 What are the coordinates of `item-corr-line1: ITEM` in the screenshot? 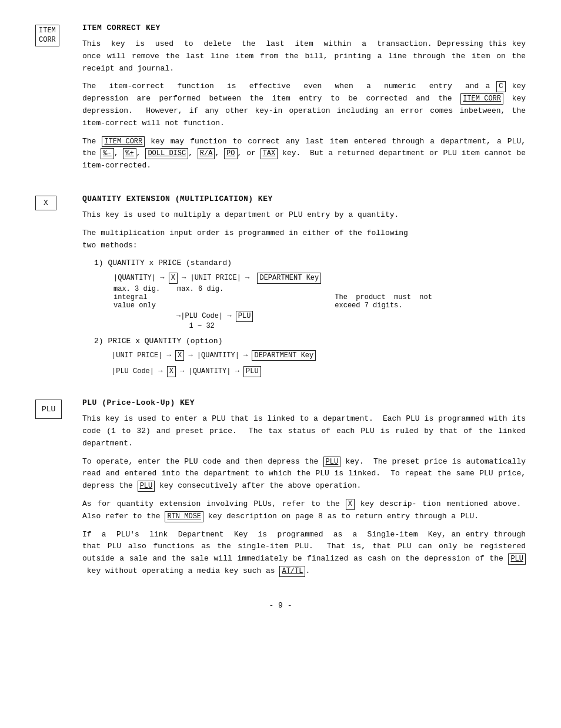 It's located at (47, 31).